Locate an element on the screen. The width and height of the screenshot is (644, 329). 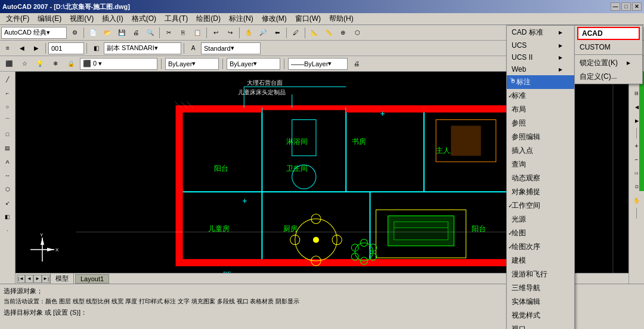
ctx-draw: 绘图 is located at coordinates (540, 233).